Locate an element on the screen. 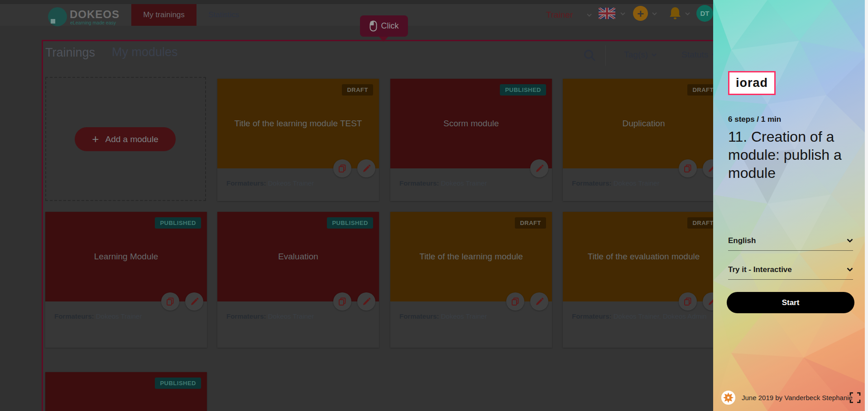 Image resolution: width=868 pixels, height=411 pixels. module-card: PUBLISHED Survey is located at coordinates (126, 392).